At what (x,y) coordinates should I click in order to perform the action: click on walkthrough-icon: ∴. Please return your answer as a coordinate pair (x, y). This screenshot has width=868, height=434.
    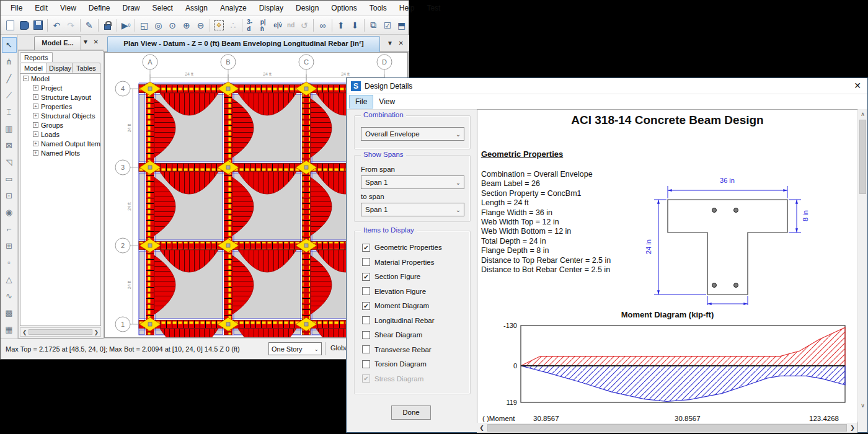
    Looking at the image, I should click on (233, 25).